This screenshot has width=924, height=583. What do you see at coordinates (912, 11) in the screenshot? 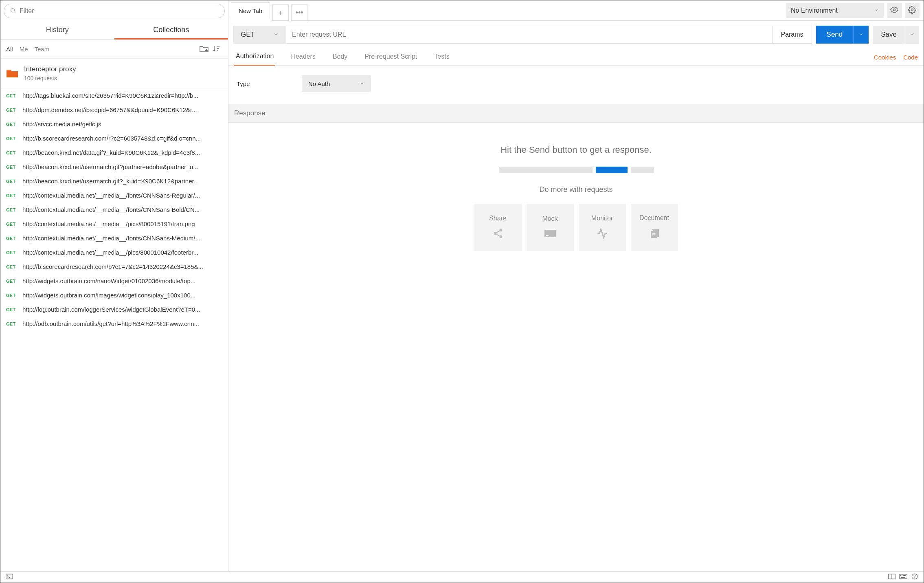
I see `settings-button` at bounding box center [912, 11].